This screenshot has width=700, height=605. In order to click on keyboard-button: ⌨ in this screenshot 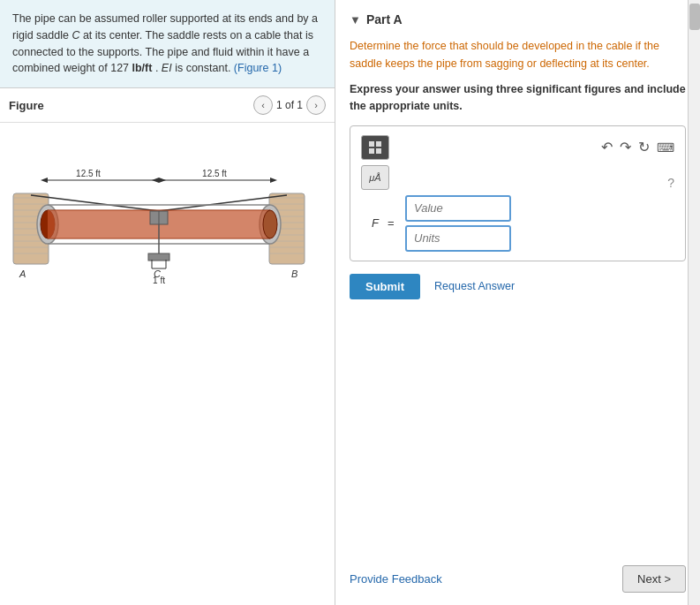, I will do `click(666, 147)`.